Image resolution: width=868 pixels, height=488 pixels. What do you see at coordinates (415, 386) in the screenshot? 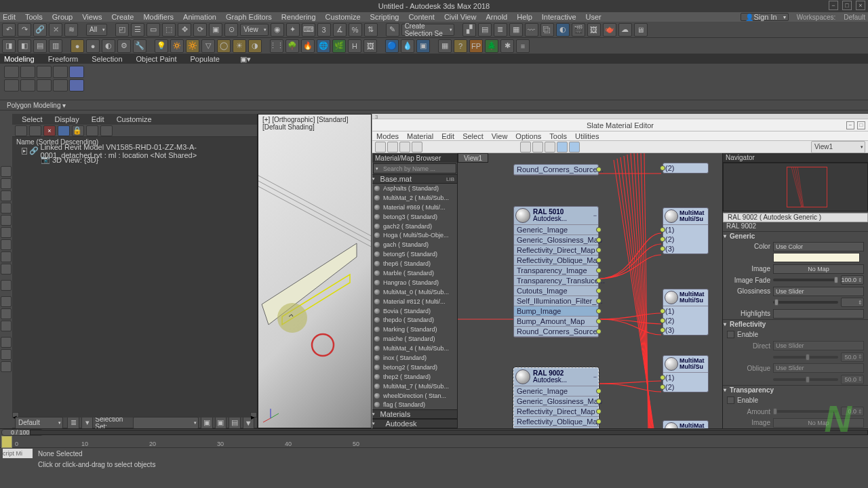
I see `mat-item-21: MultiMat_7 ( Multi/Sub...` at bounding box center [415, 386].